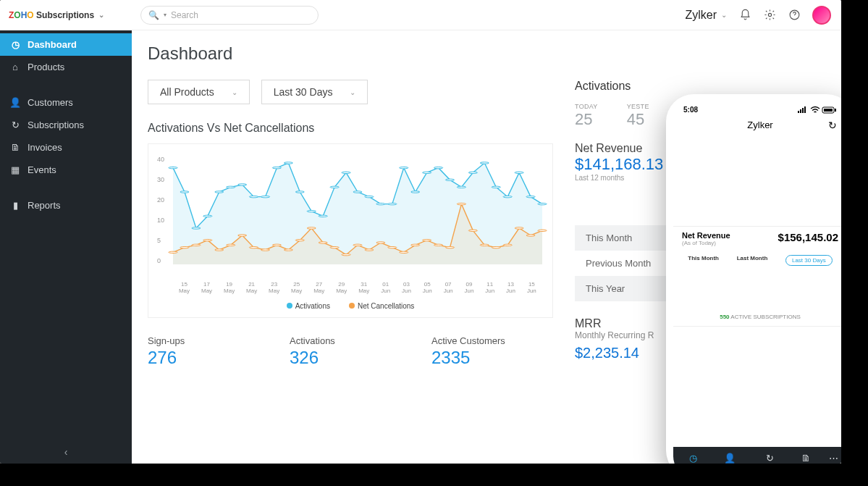  What do you see at coordinates (757, 279) in the screenshot?
I see `phone-kpis` at bounding box center [757, 279].